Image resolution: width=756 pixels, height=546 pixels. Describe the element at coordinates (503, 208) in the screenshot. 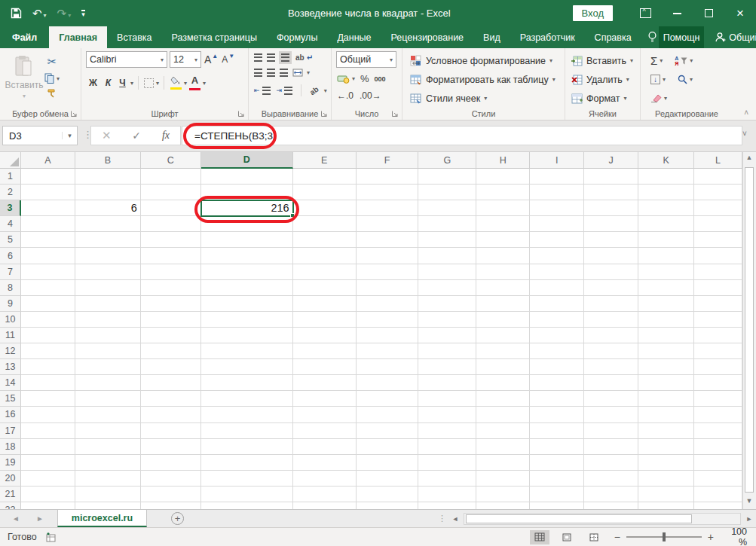

I see `cell-H3` at that location.